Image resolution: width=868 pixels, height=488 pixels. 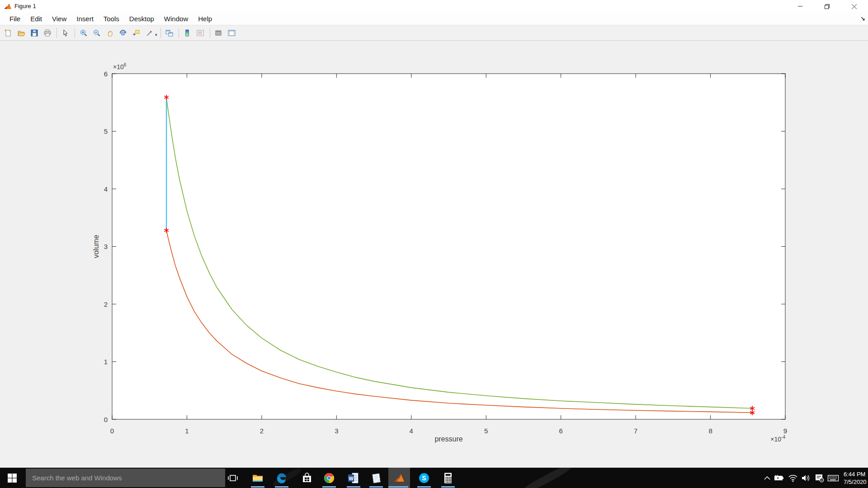 I want to click on svg-text: 2, so click(x=262, y=431).